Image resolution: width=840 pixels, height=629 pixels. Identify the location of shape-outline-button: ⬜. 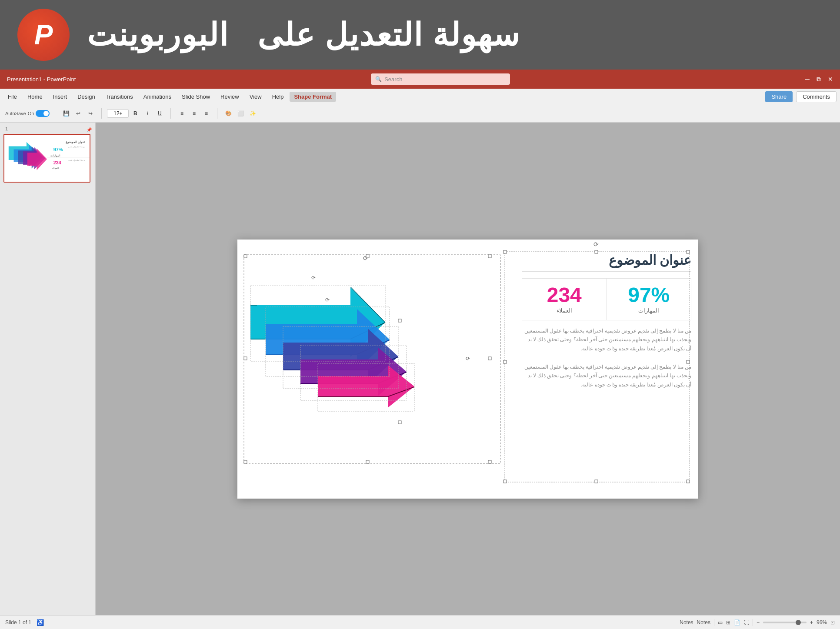
(240, 113).